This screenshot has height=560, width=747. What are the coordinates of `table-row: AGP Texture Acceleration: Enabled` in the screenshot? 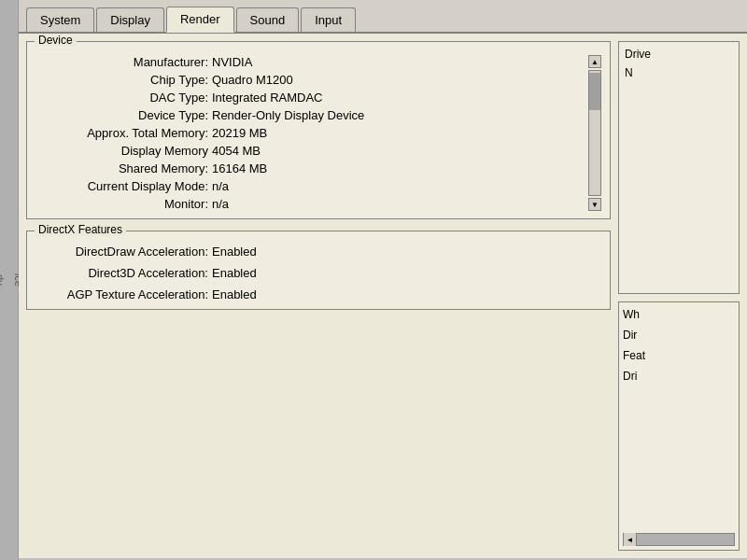 It's located at (318, 295).